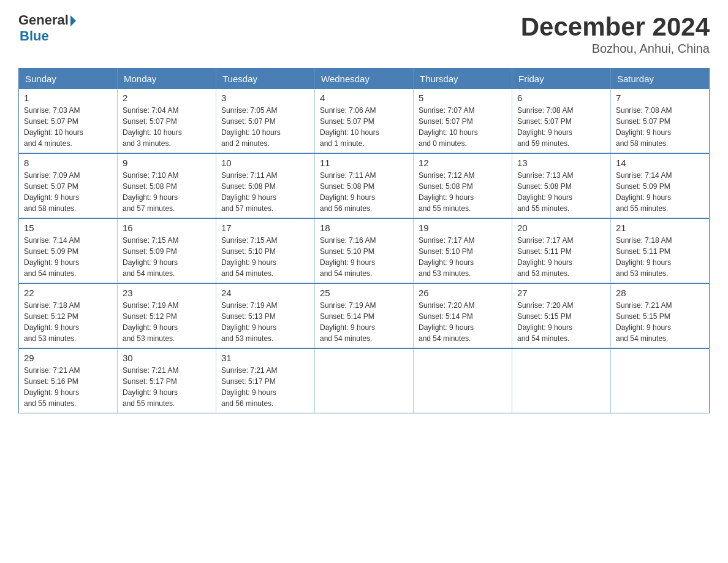 The width and height of the screenshot is (728, 563). Describe the element at coordinates (74, 21) in the screenshot. I see `logo-arrow-icon` at that location.